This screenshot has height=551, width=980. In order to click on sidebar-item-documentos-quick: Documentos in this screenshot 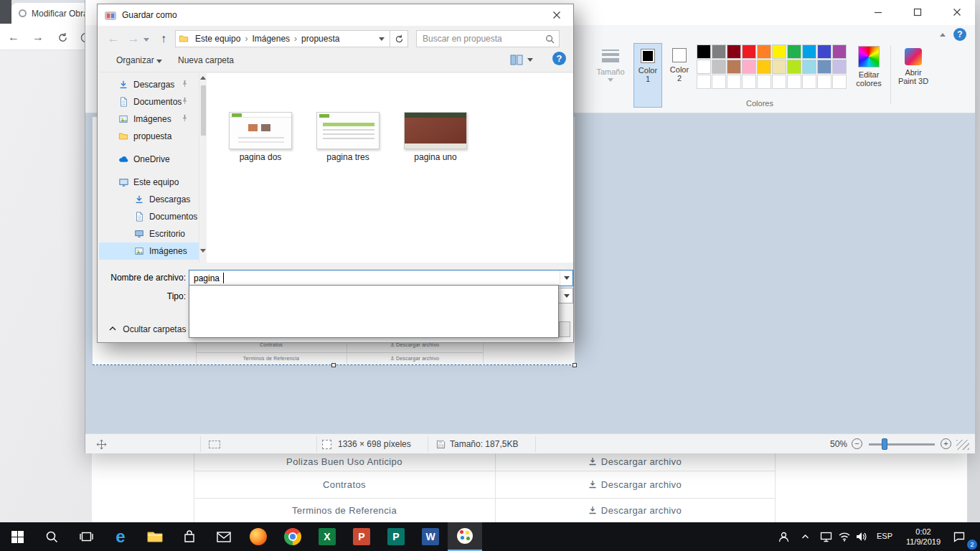, I will do `click(149, 102)`.